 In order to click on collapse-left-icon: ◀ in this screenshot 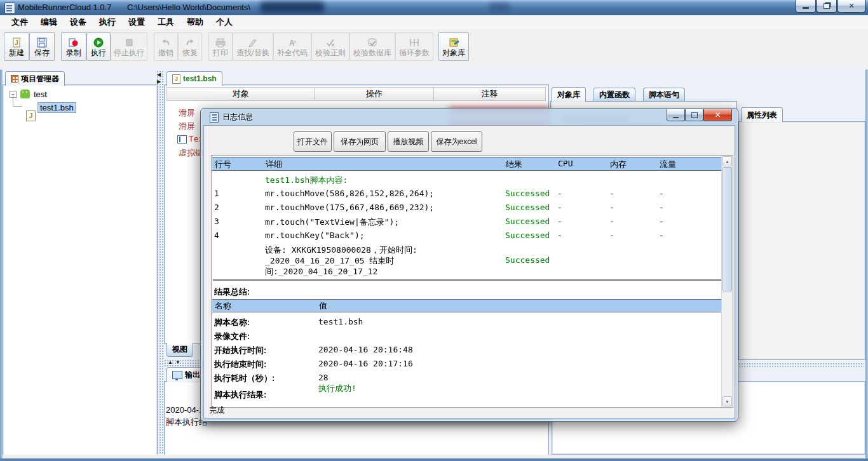, I will do `click(159, 75)`.